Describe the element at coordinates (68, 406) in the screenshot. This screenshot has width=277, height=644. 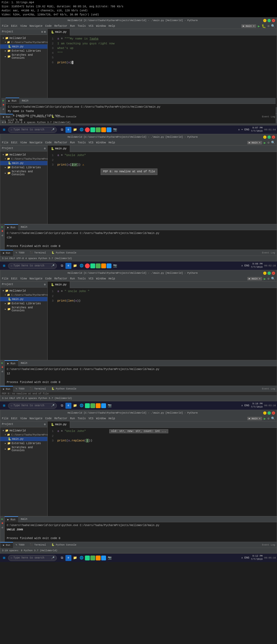
I see `edge-icon-3: e` at that location.